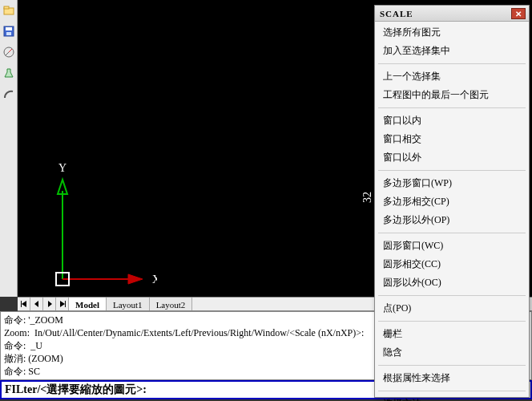  What do you see at coordinates (9, 94) in the screenshot?
I see `arc-icon` at bounding box center [9, 94].